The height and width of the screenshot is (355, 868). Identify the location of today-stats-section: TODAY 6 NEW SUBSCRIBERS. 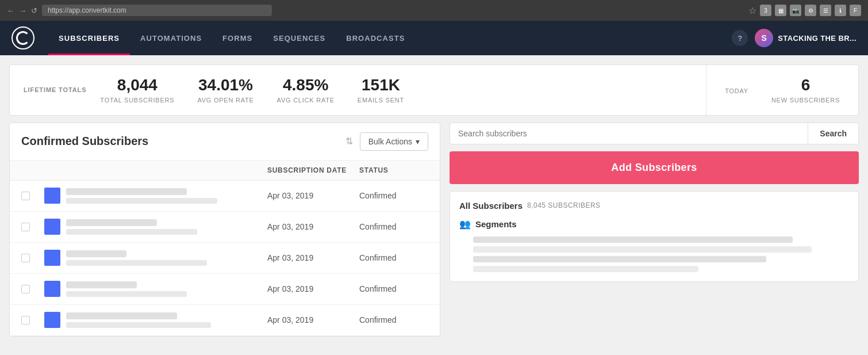
(782, 90).